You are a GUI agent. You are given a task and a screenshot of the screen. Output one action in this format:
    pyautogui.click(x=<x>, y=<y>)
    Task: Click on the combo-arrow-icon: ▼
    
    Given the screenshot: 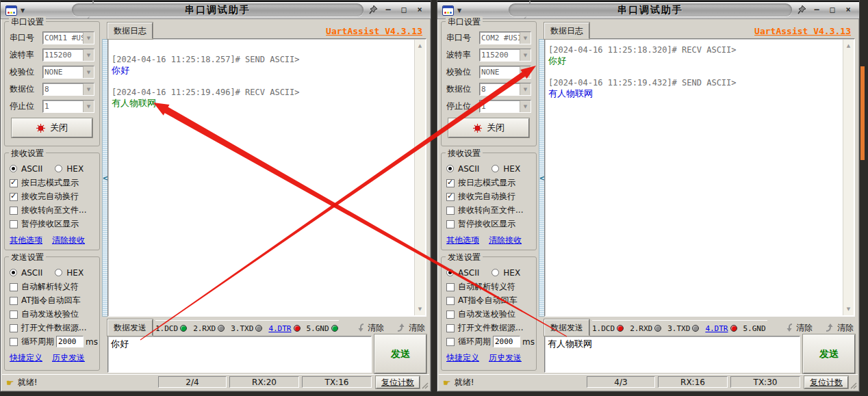 What is the action you would take?
    pyautogui.click(x=88, y=89)
    